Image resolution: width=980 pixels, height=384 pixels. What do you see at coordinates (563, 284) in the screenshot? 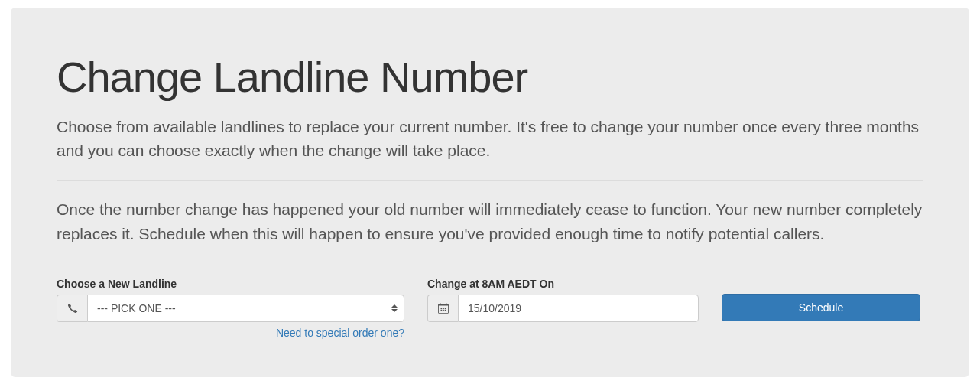
I see `date-label: Change at 8AM AEDT On` at bounding box center [563, 284].